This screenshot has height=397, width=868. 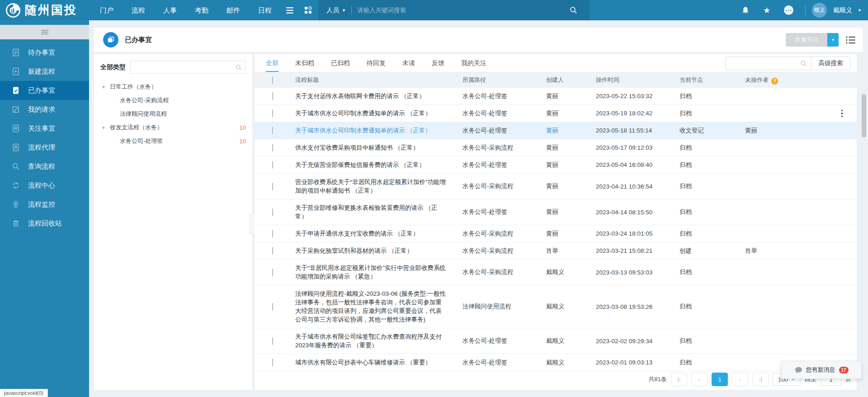 I want to click on tree-node: 法律顾问使用流程, so click(x=173, y=114).